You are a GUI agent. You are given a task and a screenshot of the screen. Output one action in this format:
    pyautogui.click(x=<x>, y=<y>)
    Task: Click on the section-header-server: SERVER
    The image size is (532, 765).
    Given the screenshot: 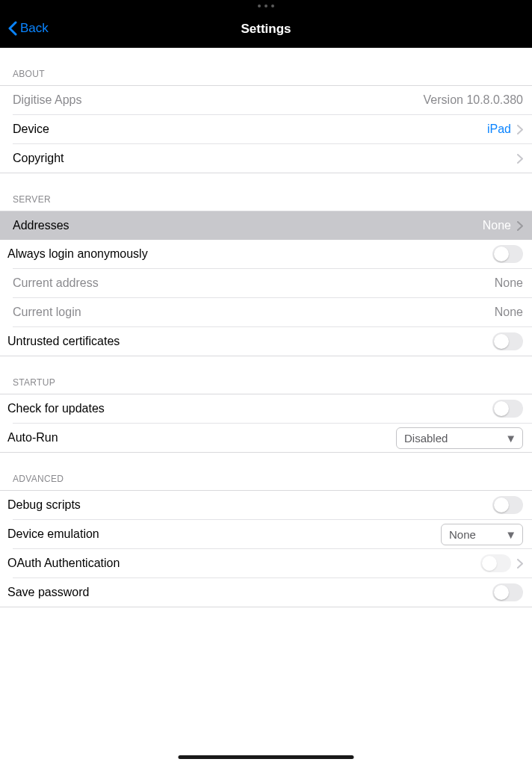 What is the action you would take?
    pyautogui.click(x=266, y=193)
    